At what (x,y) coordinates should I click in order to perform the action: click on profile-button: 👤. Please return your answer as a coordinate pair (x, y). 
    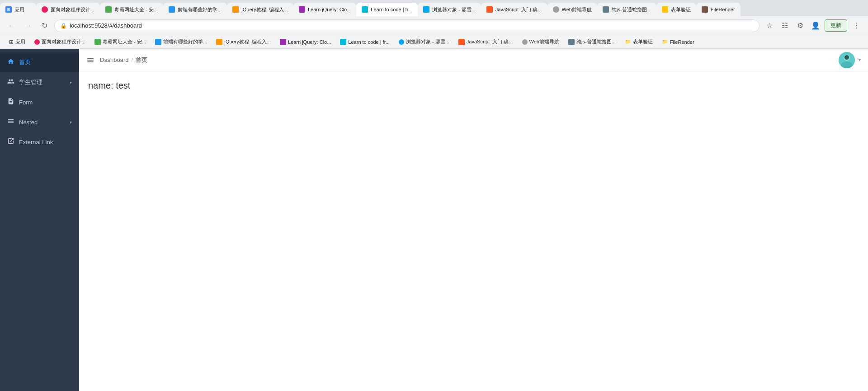
    Looking at the image, I should click on (816, 26).